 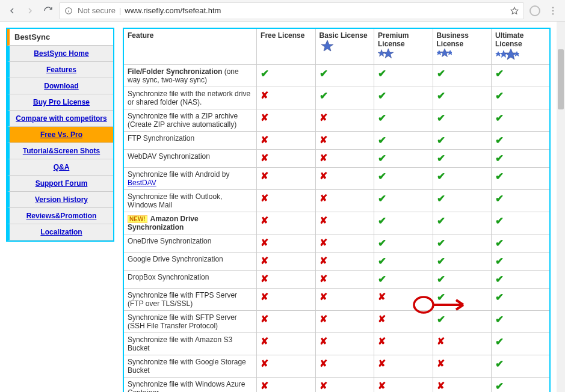 What do you see at coordinates (12, 11) in the screenshot?
I see `back-button` at bounding box center [12, 11].